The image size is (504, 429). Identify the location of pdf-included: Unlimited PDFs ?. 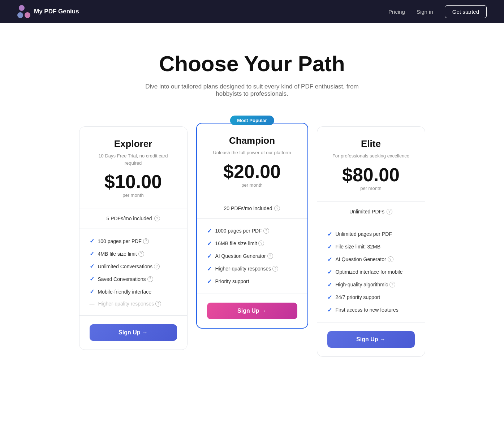
(371, 212).